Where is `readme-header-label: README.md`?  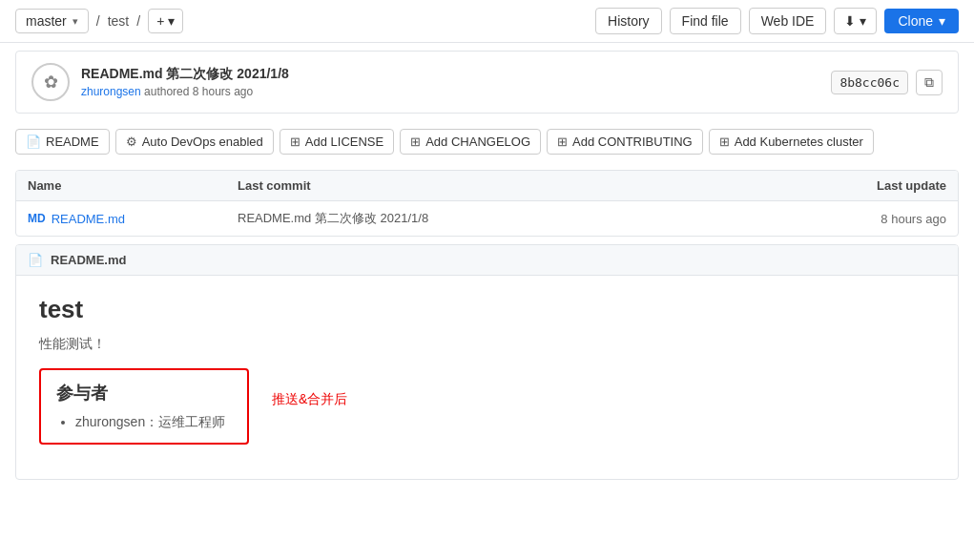 readme-header-label: README.md is located at coordinates (88, 259).